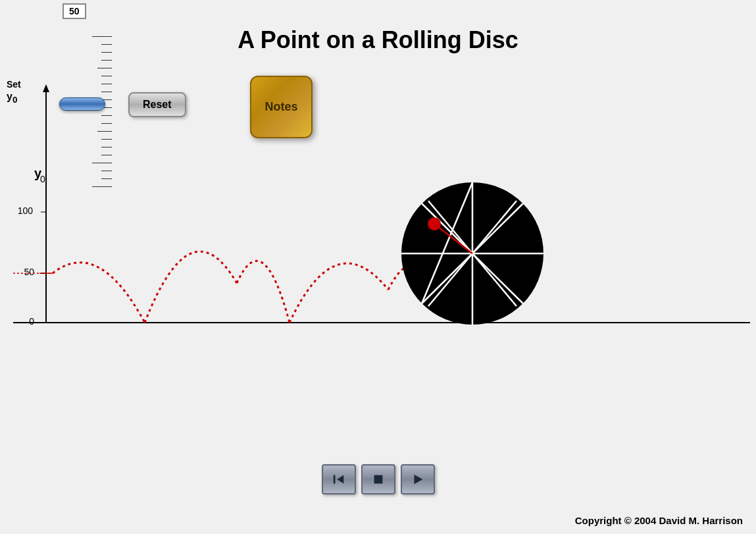 The image size is (756, 534). What do you see at coordinates (418, 479) in the screenshot?
I see `play-icon` at bounding box center [418, 479].